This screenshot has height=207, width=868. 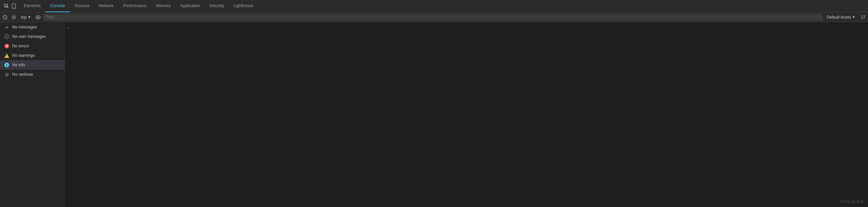 What do you see at coordinates (852, 202) in the screenshot?
I see `watermark: CSDN @`行走` at bounding box center [852, 202].